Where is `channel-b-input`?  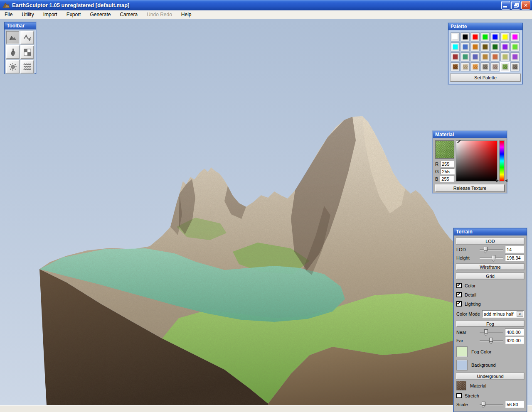
channel-b-input is located at coordinates (447, 179).